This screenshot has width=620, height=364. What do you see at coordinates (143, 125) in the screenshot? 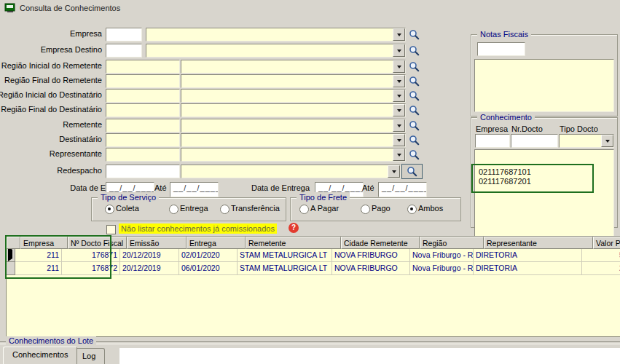
I see `remetente-code-input` at bounding box center [143, 125].